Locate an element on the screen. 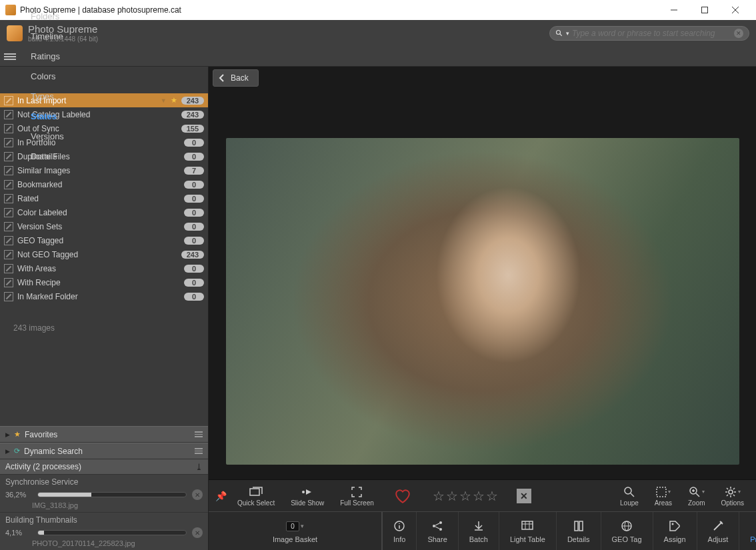  back-button: Back is located at coordinates (236, 78).